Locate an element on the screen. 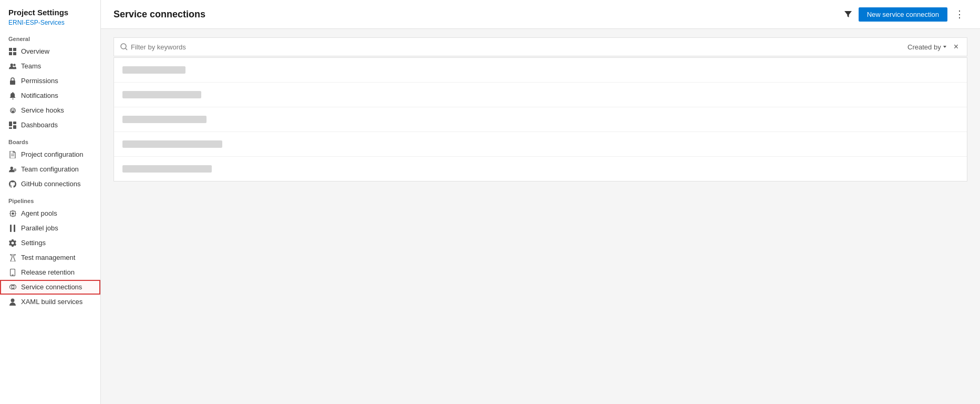  sidebar-item-service-hooks: Service hooks is located at coordinates (50, 110).